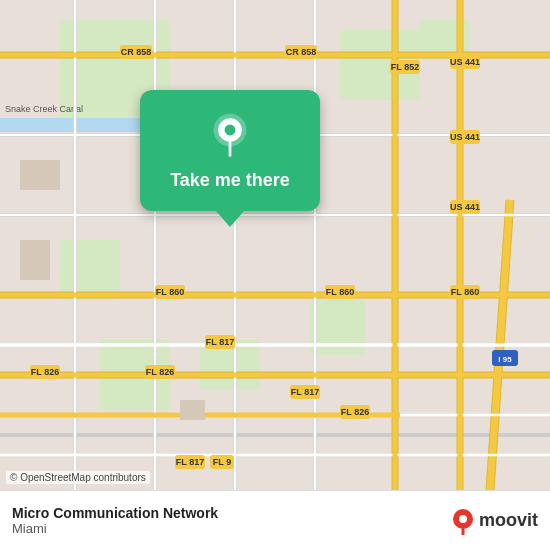 The width and height of the screenshot is (550, 550). I want to click on svg-text: Snake Creek Canal, so click(44, 109).